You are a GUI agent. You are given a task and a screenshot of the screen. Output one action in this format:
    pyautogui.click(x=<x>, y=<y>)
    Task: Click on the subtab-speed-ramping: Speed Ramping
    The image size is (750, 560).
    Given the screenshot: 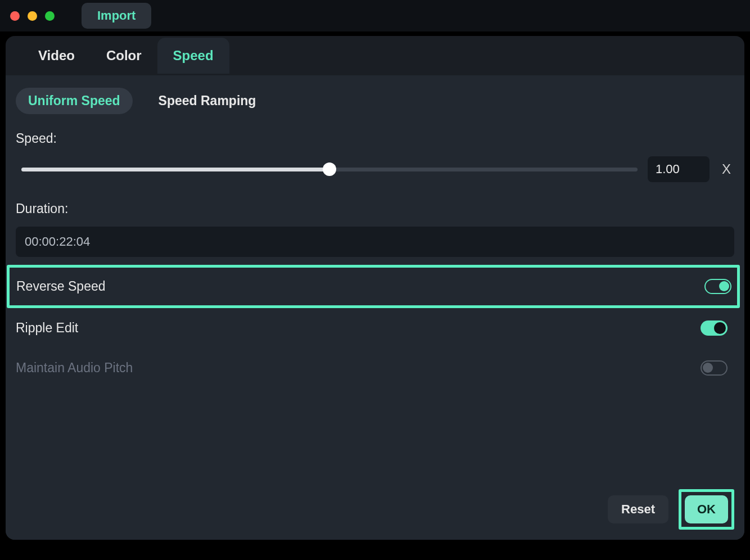 What is the action you would take?
    pyautogui.click(x=207, y=101)
    